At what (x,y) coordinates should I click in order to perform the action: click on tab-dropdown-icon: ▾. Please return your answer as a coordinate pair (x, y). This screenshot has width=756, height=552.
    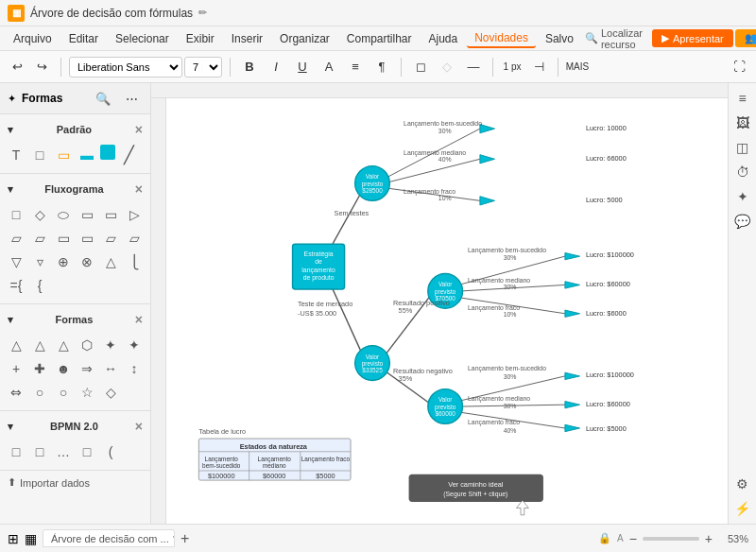
    Looking at the image, I should click on (174, 539).